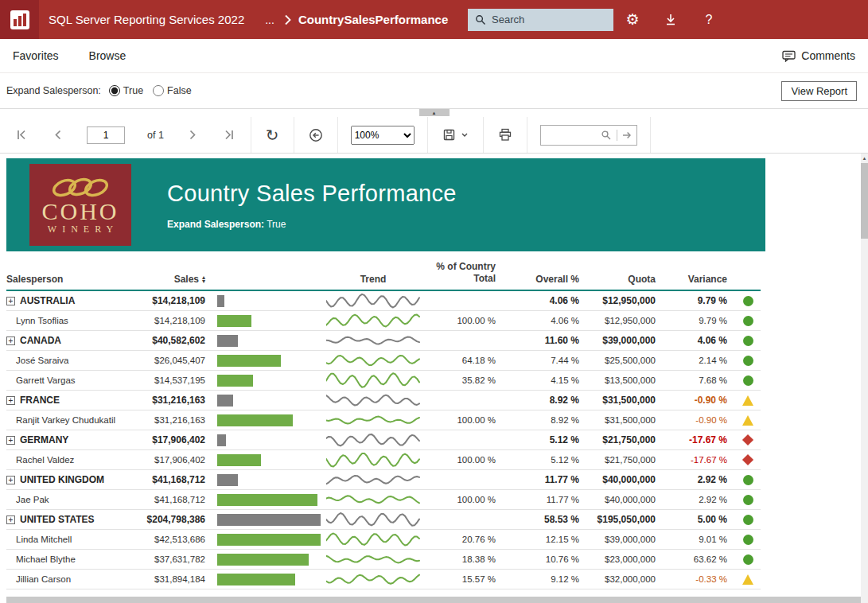 This screenshot has height=603, width=868. Describe the element at coordinates (36, 56) in the screenshot. I see `tab-favorites: Favorites` at that location.